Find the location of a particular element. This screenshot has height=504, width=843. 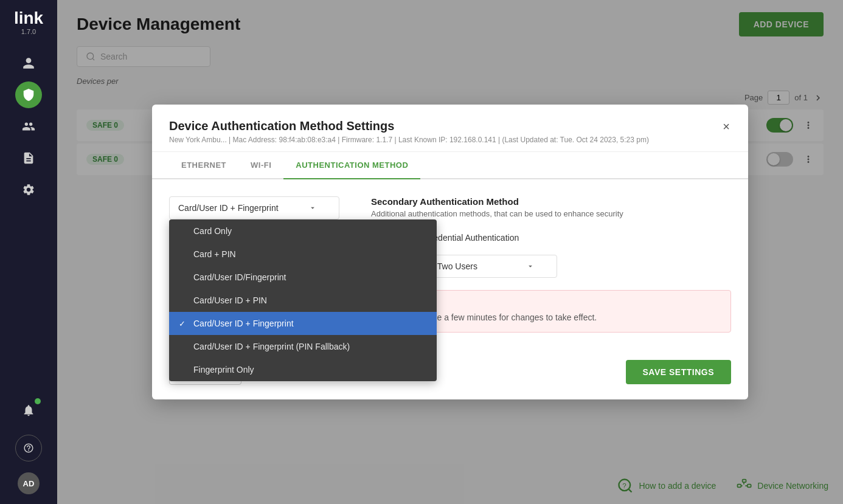

modal-tabs: ETHERNET WI-FI AUTHENTICATION METHOD is located at coordinates (450, 165).